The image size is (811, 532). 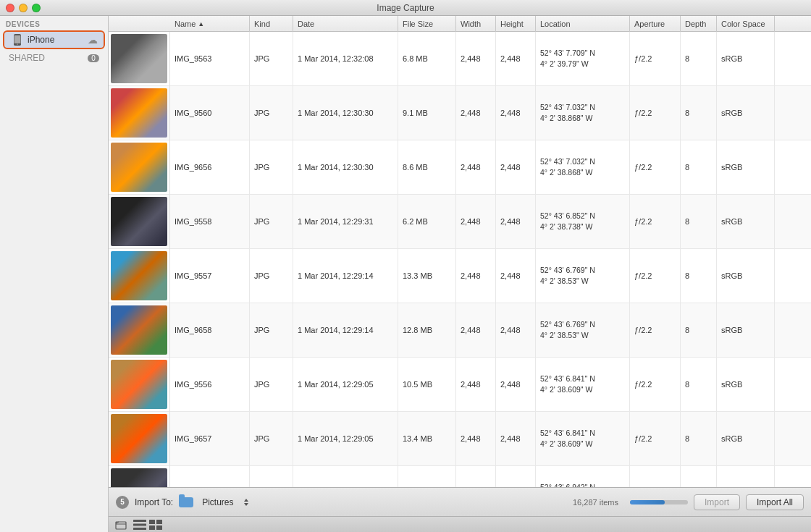 I want to click on table-row: IMG_9557 JPG 1 Mar 2014, 12:29:14 13.3 M…, so click(x=460, y=276).